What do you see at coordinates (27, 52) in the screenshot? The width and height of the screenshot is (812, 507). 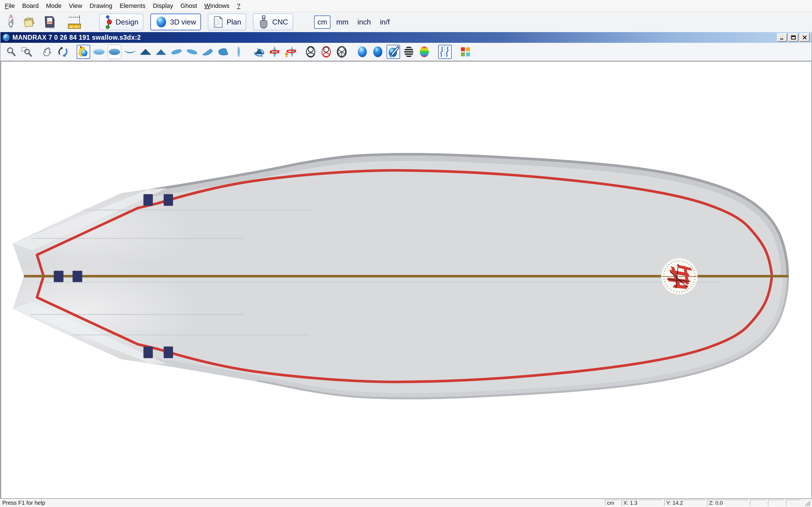 I see `zoom-window-icon` at bounding box center [27, 52].